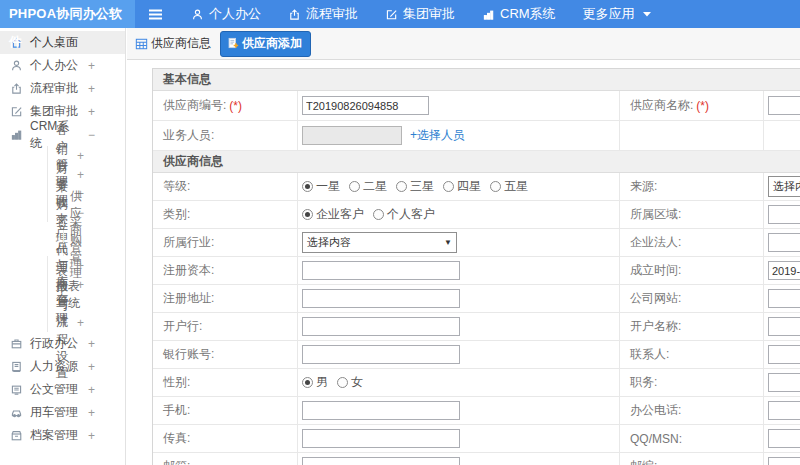  I want to click on field-label: 所属行业:, so click(188, 242).